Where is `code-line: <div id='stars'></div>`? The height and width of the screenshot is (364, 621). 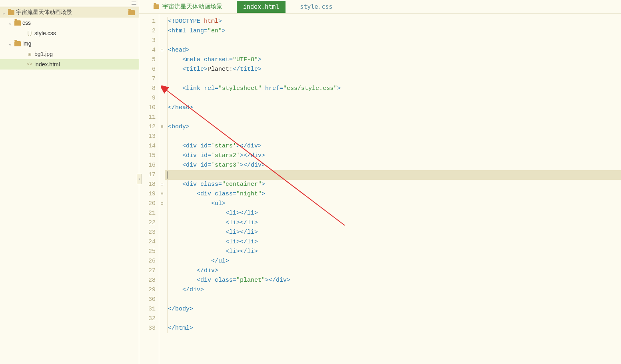 code-line: <div id='stars'></div> is located at coordinates (394, 146).